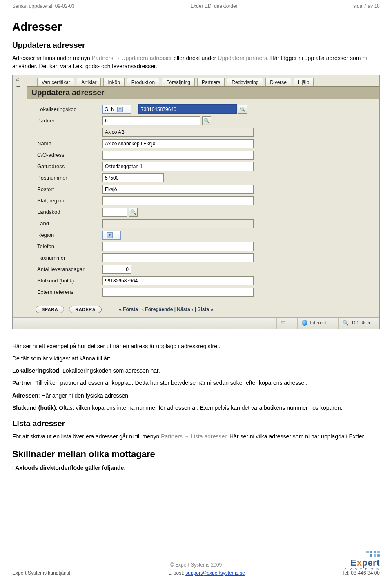 This screenshot has height=580, width=392. I want to click on tab-artiklar: Artiklar, so click(89, 82).